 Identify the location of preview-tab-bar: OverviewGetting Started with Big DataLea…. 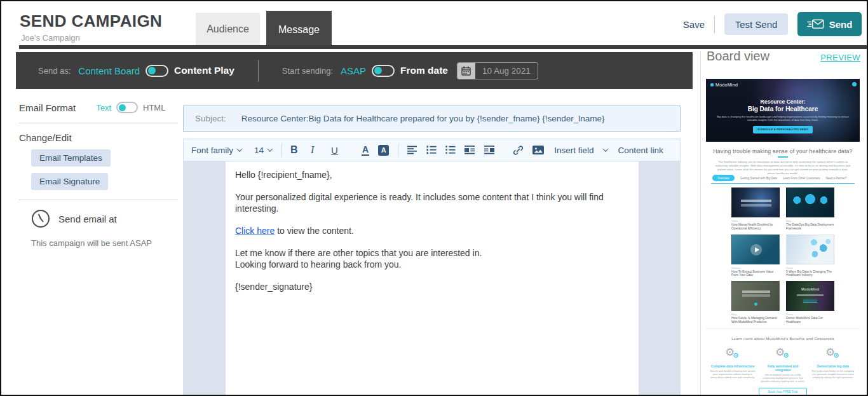
(783, 178).